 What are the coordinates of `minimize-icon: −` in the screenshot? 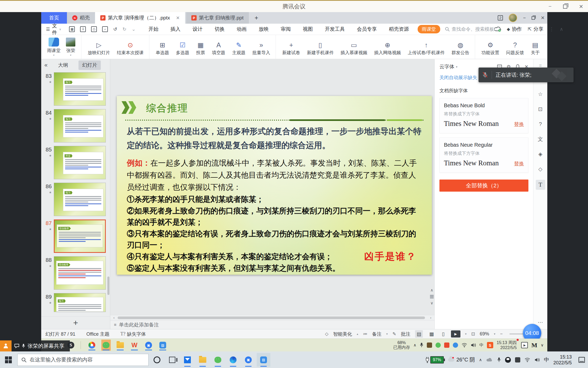 It's located at (550, 6).